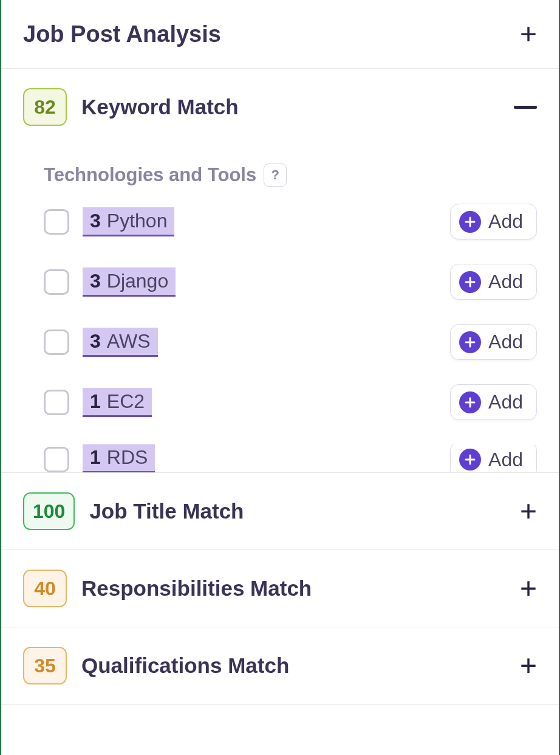 The height and width of the screenshot is (755, 560). What do you see at coordinates (117, 402) in the screenshot?
I see `keyword-pill: 1 EC2` at bounding box center [117, 402].